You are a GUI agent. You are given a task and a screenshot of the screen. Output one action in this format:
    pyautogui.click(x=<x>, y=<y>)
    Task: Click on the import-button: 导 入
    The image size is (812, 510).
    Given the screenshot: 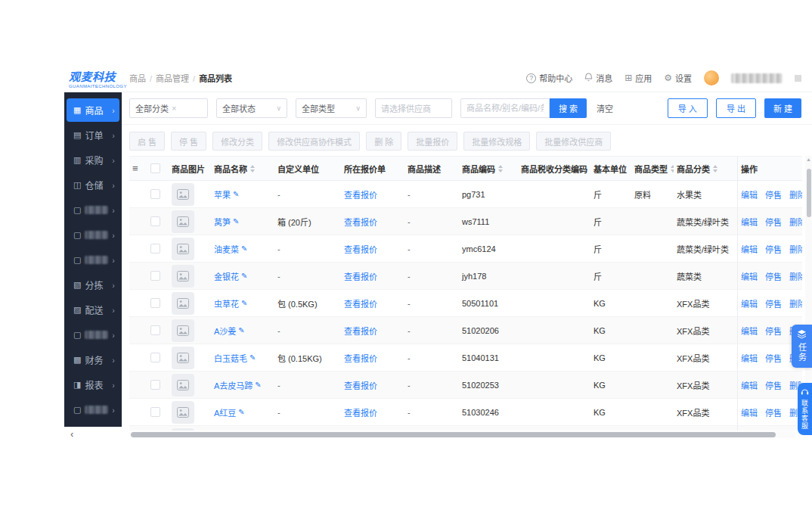 What is the action you would take?
    pyautogui.click(x=688, y=108)
    